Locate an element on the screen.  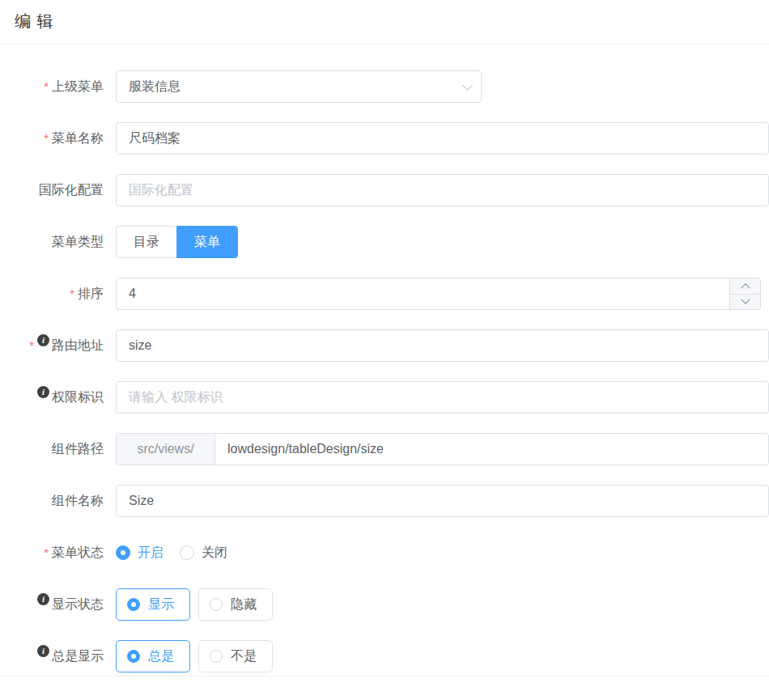
field-component-name: 组件名称 is located at coordinates (384, 501).